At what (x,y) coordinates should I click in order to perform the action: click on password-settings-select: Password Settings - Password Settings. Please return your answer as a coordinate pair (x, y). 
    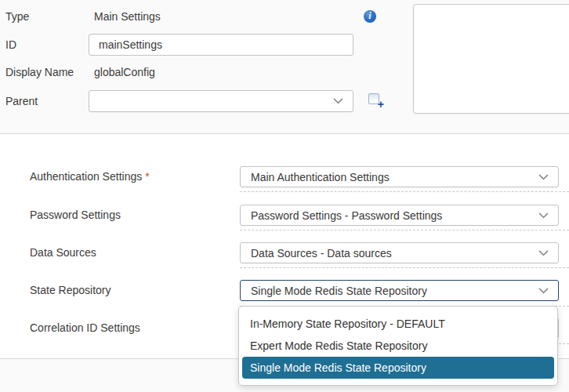
    Looking at the image, I should click on (400, 215).